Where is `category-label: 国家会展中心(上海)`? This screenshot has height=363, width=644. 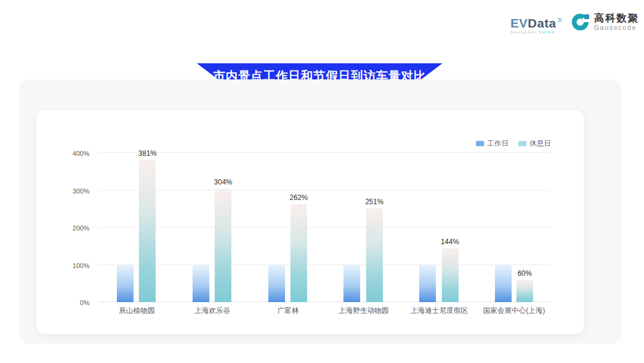
category-label: 国家会展中心(上海) is located at coordinates (514, 310).